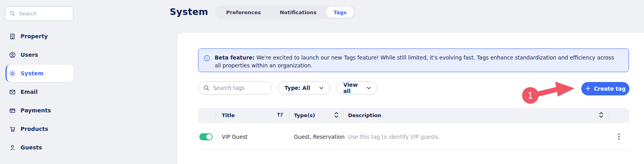 The image size is (644, 164). I want to click on search-tags-field, so click(235, 88).